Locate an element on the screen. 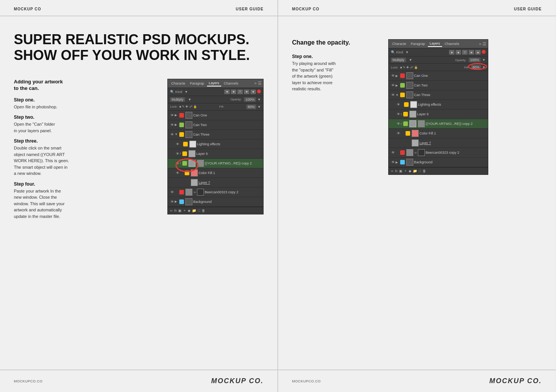  layer-row-smart: 👁 f ((YOUR ARTWO...RE)) copy 2 is located at coordinates (215, 164).